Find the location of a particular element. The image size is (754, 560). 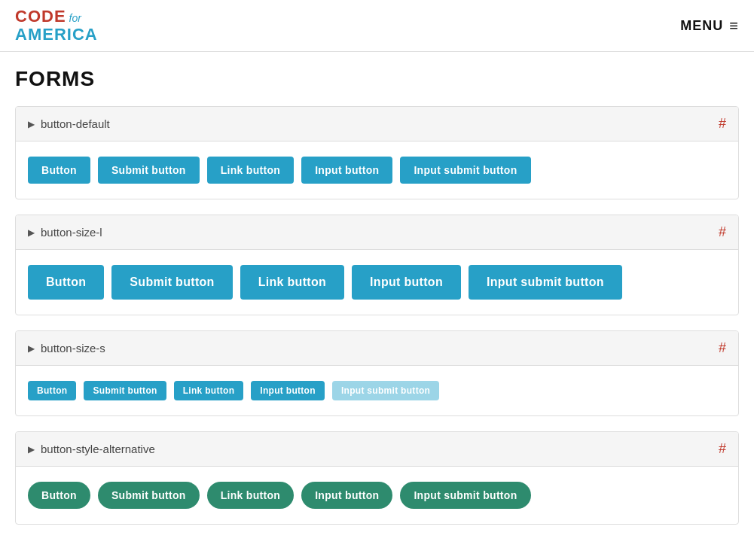

button-button-default-0: Button is located at coordinates (59, 170).